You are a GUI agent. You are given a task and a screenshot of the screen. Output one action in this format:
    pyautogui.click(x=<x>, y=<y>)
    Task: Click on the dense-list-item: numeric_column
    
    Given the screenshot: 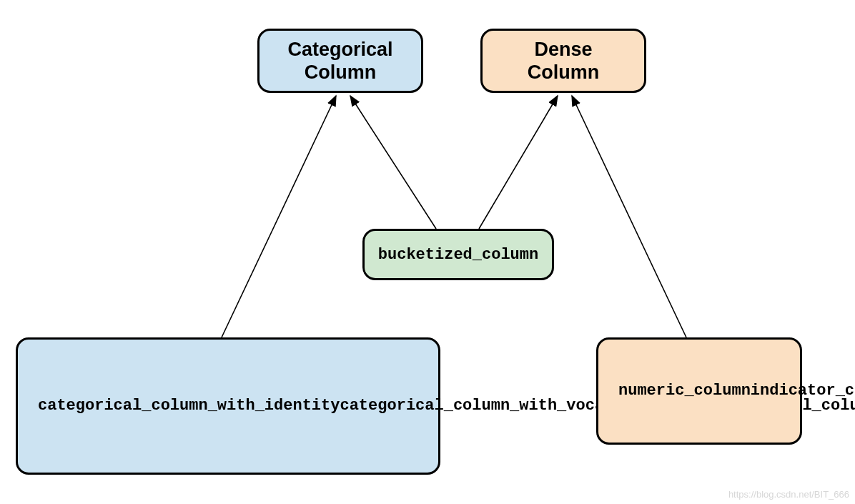 What is the action you would take?
    pyautogui.click(x=685, y=391)
    